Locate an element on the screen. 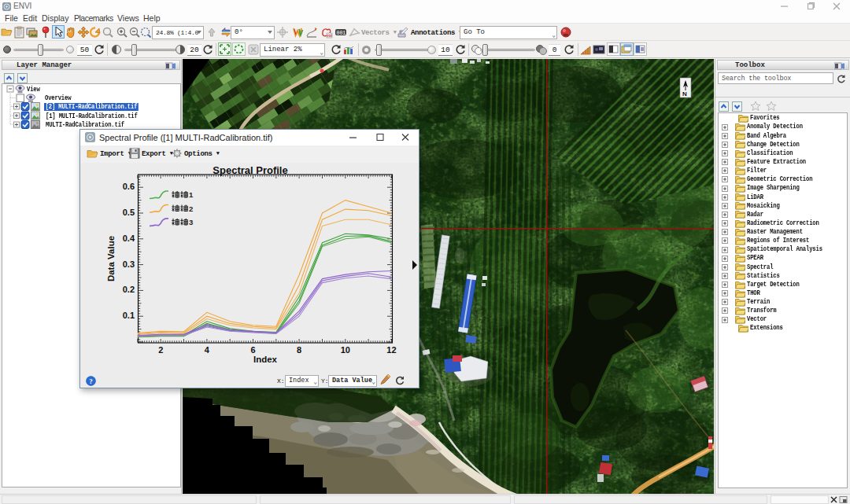  svg-text: roi is located at coordinates (331, 35).